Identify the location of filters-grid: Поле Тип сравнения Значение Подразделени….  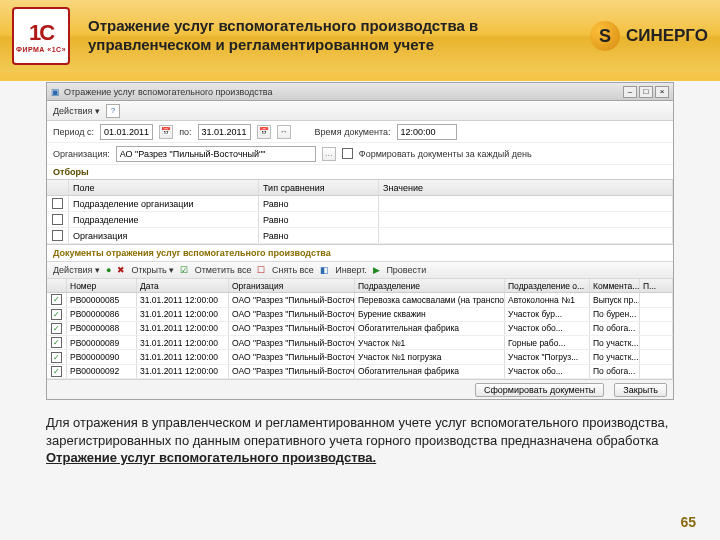
(360, 212).